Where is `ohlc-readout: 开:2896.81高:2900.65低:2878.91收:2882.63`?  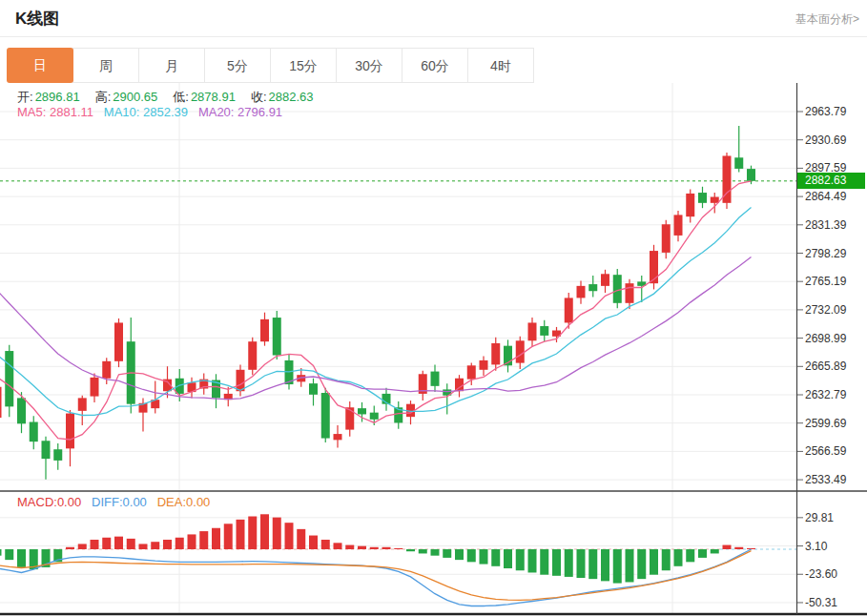
ohlc-readout: 开:2896.81高:2900.65低:2878.91收:2882.63 is located at coordinates (174, 97).